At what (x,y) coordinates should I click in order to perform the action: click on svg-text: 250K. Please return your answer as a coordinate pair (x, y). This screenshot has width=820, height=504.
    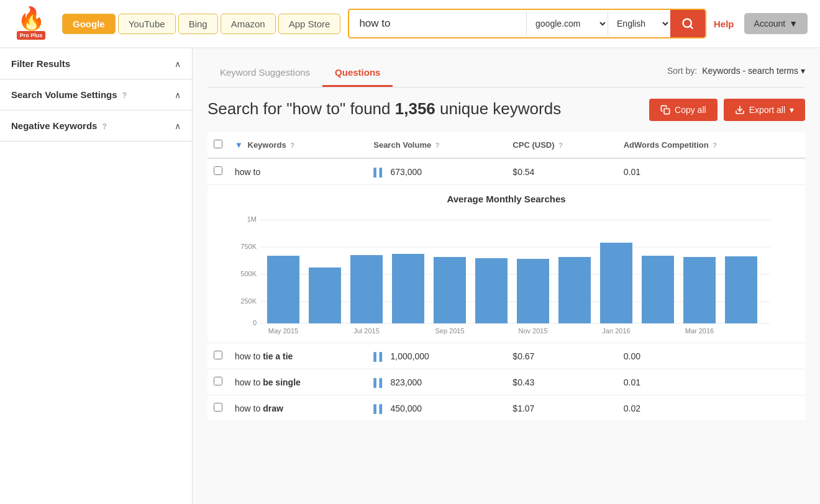
    Looking at the image, I should click on (248, 301).